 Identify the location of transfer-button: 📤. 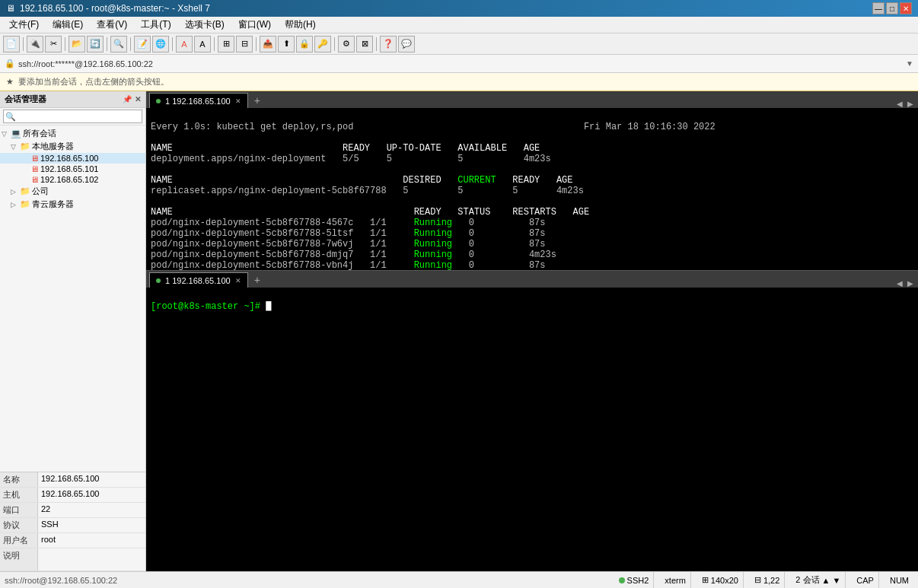
(268, 44).